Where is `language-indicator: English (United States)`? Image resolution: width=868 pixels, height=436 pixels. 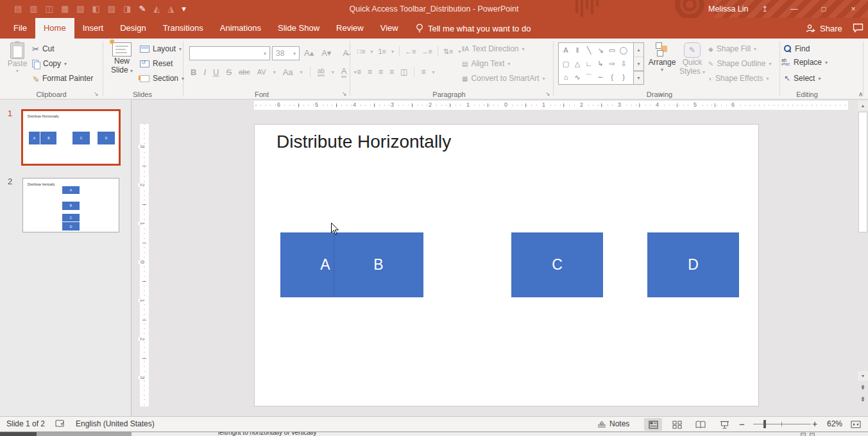 language-indicator: English (United States) is located at coordinates (115, 424).